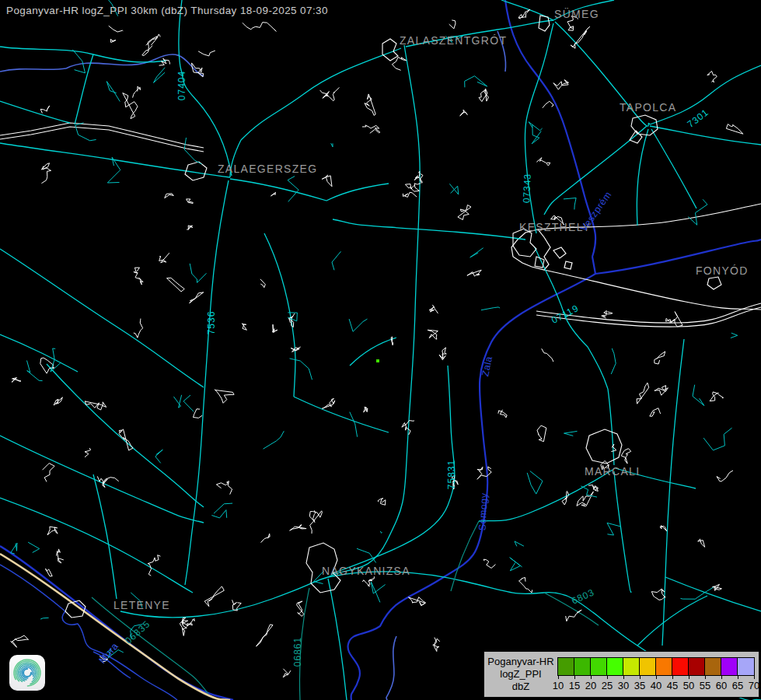 Image resolution: width=761 pixels, height=700 pixels. I want to click on city-label: MARCALI, so click(613, 471).